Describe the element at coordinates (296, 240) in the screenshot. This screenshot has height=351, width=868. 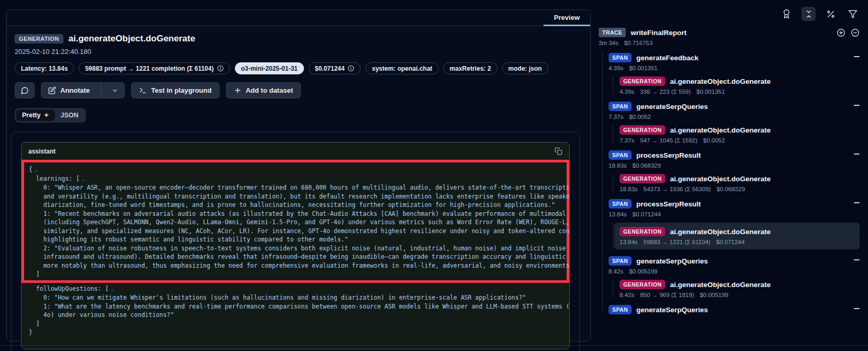
I see `code-line: highlighting its robust semantic and lin…` at that location.